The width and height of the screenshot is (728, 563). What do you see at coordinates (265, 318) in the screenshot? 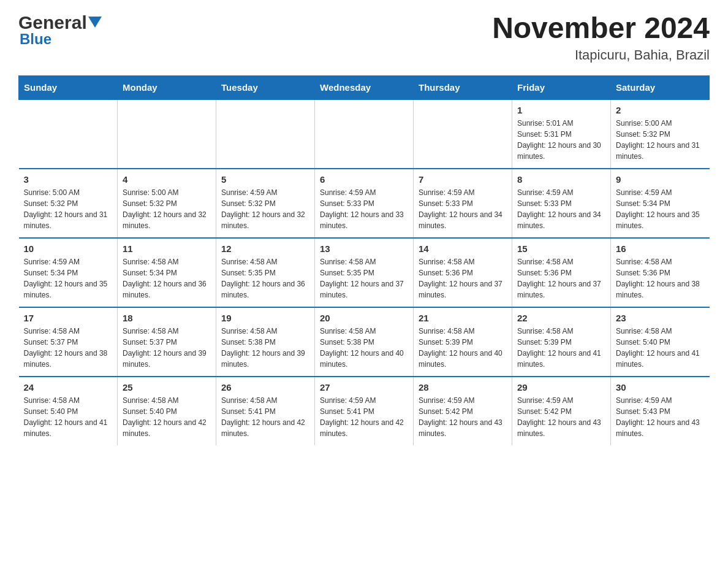
I see `day-number: 19` at bounding box center [265, 318].